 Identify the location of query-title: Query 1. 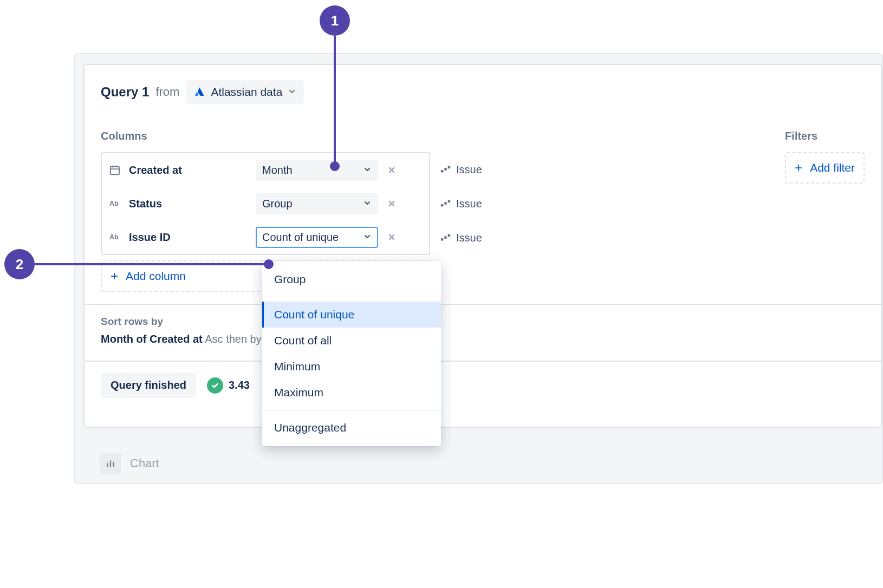
(125, 92).